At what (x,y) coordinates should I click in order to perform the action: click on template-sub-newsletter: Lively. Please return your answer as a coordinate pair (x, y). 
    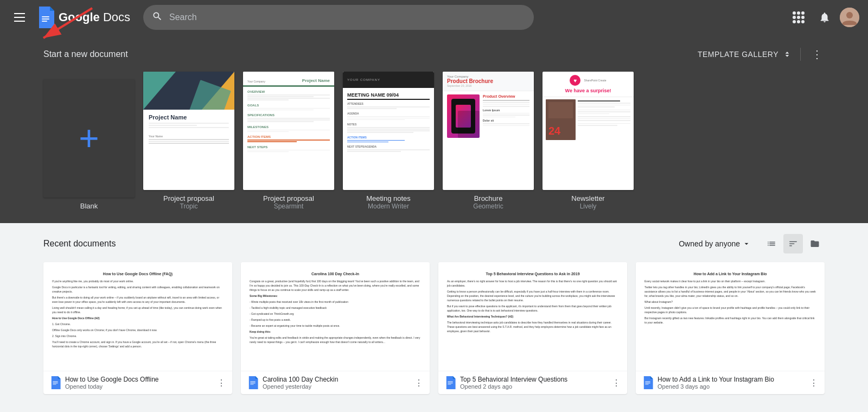
    Looking at the image, I should click on (588, 206).